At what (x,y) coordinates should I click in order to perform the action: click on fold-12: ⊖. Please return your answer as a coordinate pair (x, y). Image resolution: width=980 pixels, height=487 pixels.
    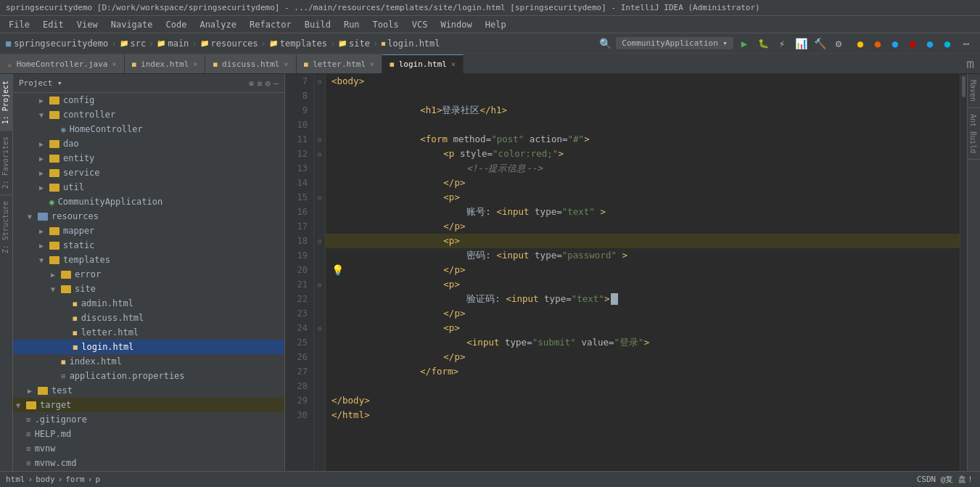
    Looking at the image, I should click on (319, 154).